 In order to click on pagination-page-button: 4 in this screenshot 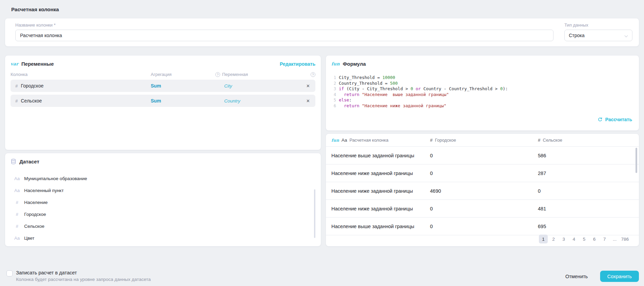, I will do `click(574, 239)`.